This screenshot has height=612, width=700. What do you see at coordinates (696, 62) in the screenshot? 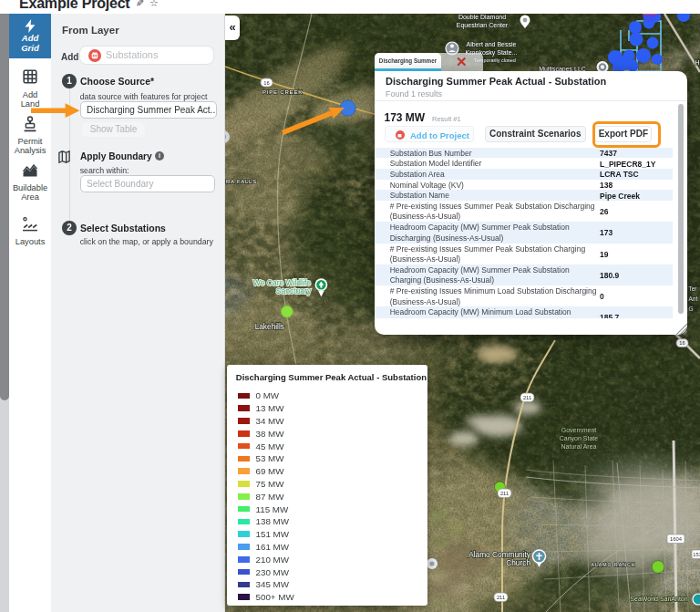
I see `svg-text: H` at bounding box center [696, 62].